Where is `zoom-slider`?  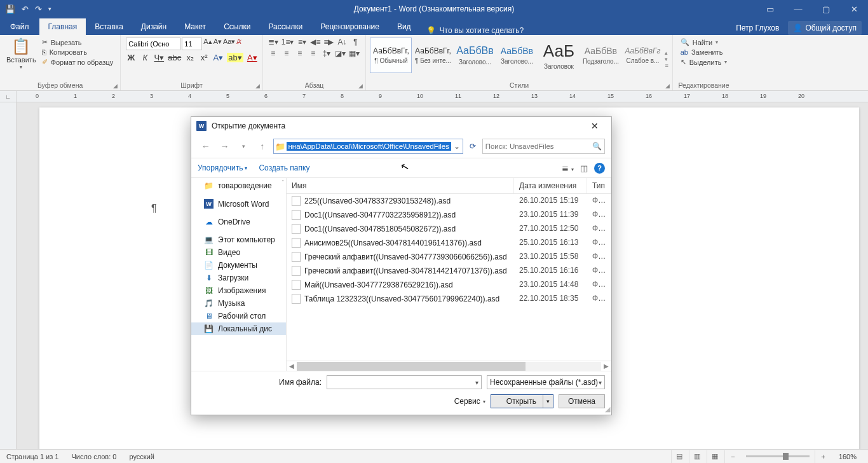 zoom-slider is located at coordinates (778, 457).